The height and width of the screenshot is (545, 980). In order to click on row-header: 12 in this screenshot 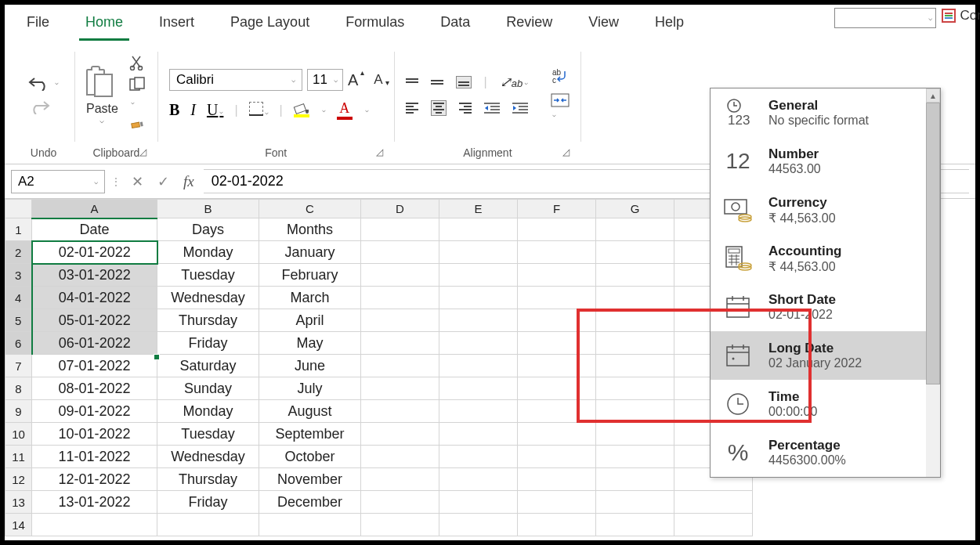, I will do `click(19, 479)`.